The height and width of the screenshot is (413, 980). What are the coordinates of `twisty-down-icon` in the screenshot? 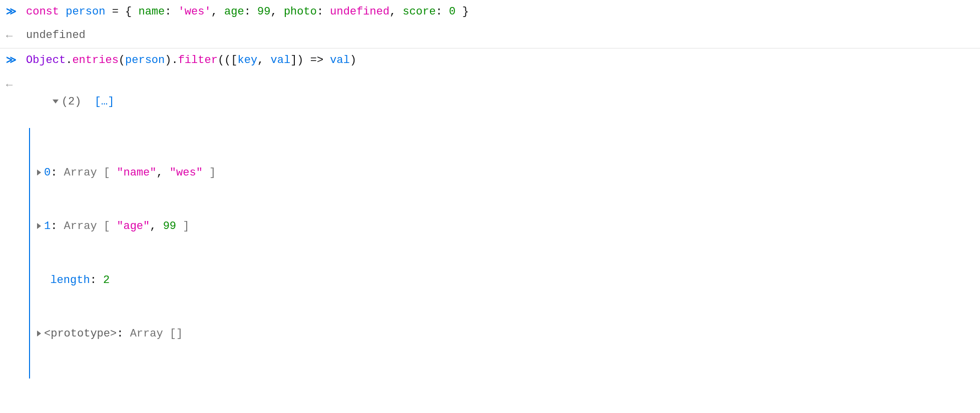 It's located at (56, 102).